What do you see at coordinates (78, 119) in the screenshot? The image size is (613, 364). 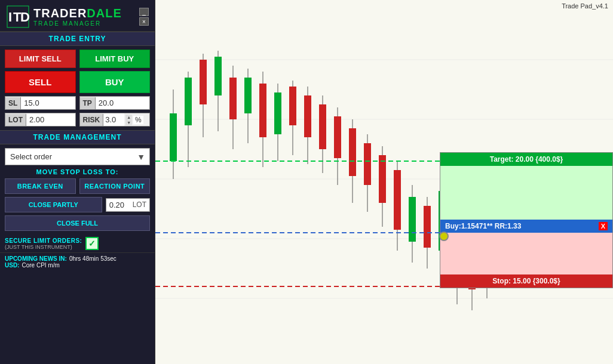 I see `lot-risk-row: LOT RISK ▲ ▼ %` at bounding box center [78, 119].